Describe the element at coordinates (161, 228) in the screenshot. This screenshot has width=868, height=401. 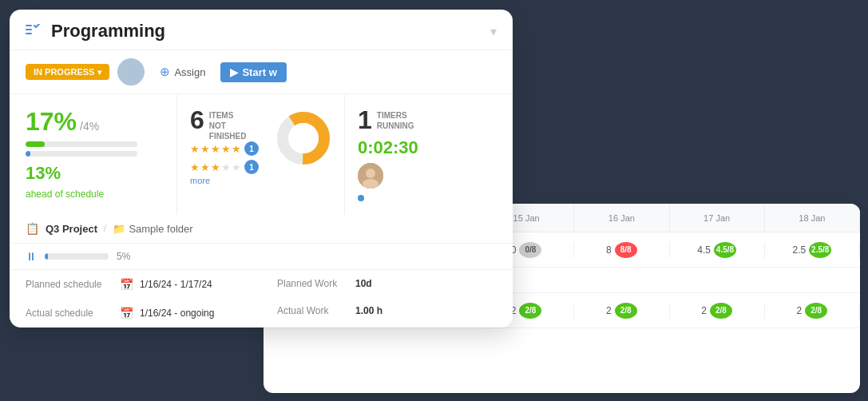
I see `folder-name: Sample folder` at that location.